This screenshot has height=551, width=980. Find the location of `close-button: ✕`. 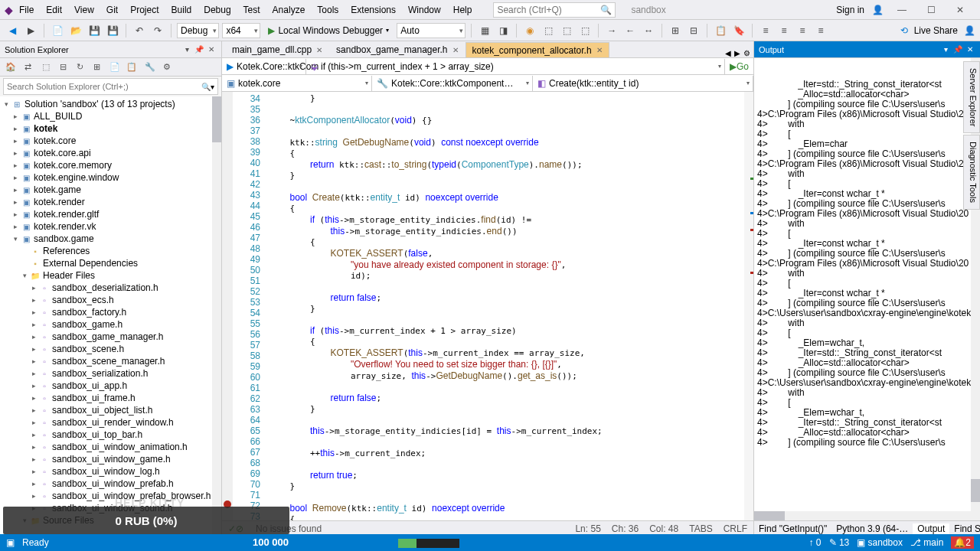

close-button: ✕ is located at coordinates (960, 10).